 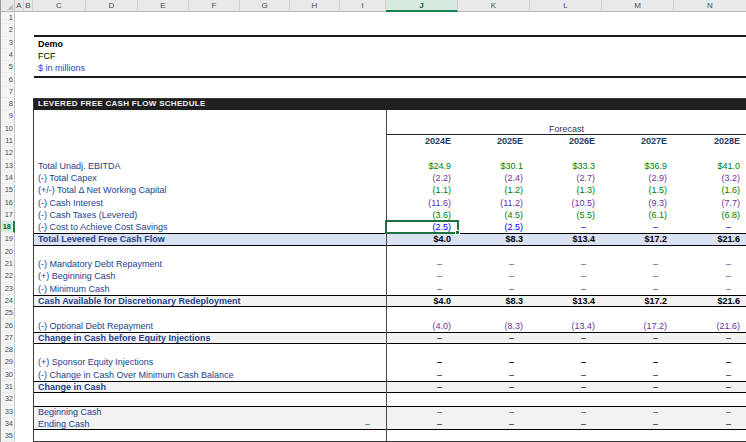 What do you see at coordinates (8, 166) in the screenshot?
I see `row-header-13: 13` at bounding box center [8, 166].